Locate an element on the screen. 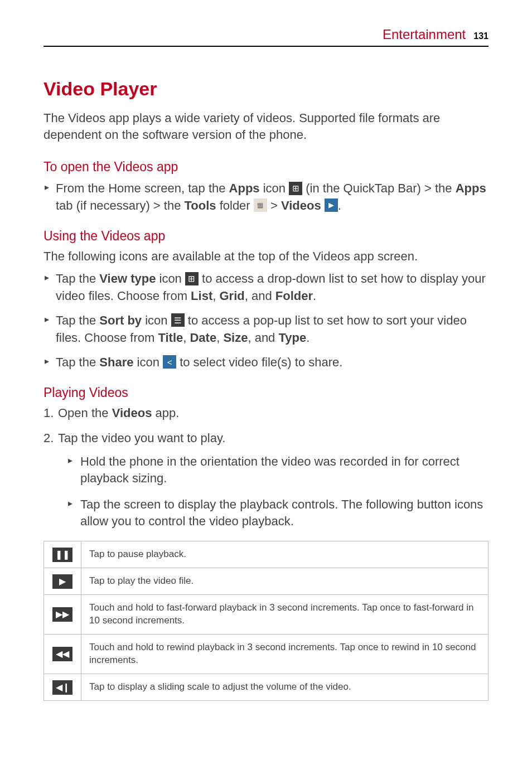 The width and height of the screenshot is (532, 765). page-title: Video Player is located at coordinates (266, 89).